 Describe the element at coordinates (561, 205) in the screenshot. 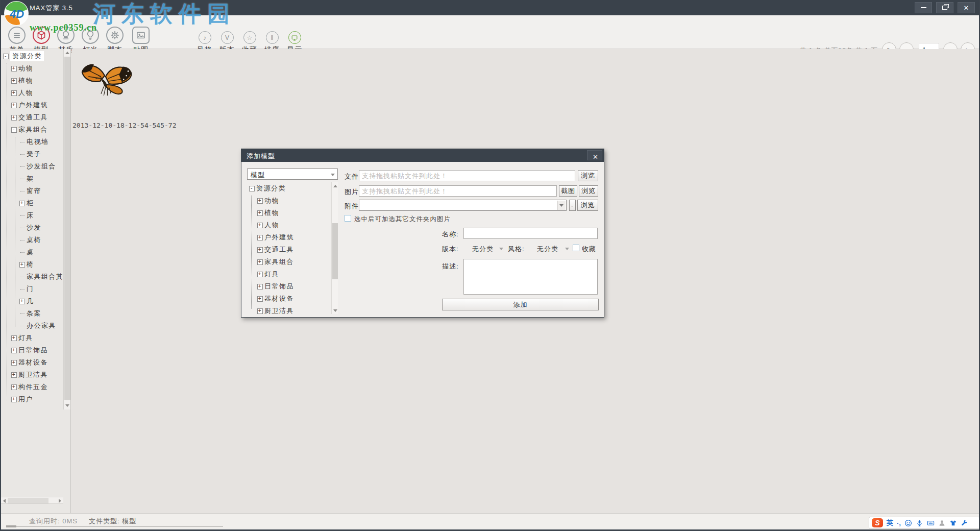

I see `dropdown-arrow-button` at that location.